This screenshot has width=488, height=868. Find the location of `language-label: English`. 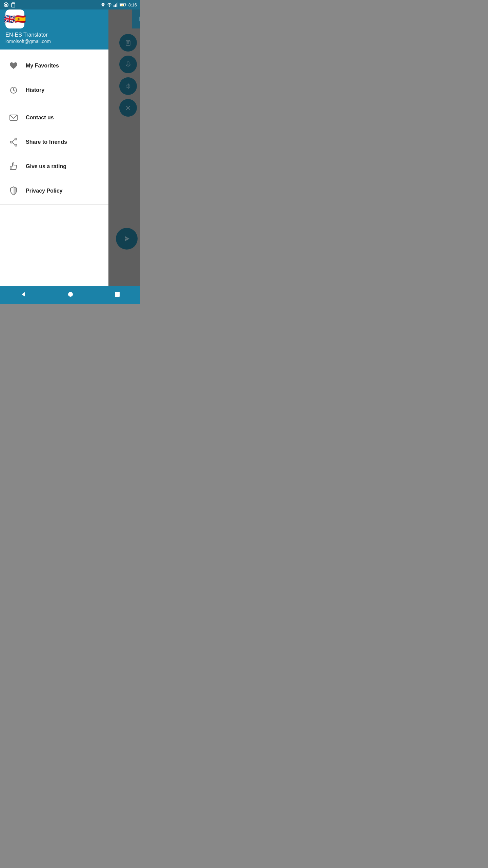

language-label: English is located at coordinates (140, 19).